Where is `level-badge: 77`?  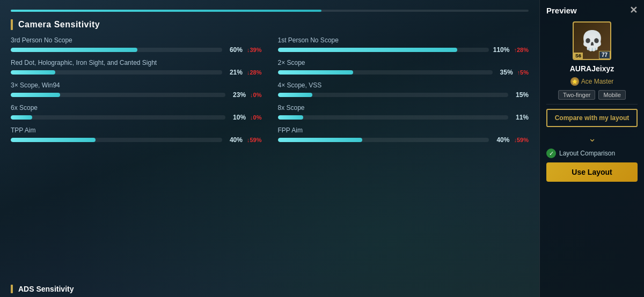 level-badge: 77 is located at coordinates (604, 55).